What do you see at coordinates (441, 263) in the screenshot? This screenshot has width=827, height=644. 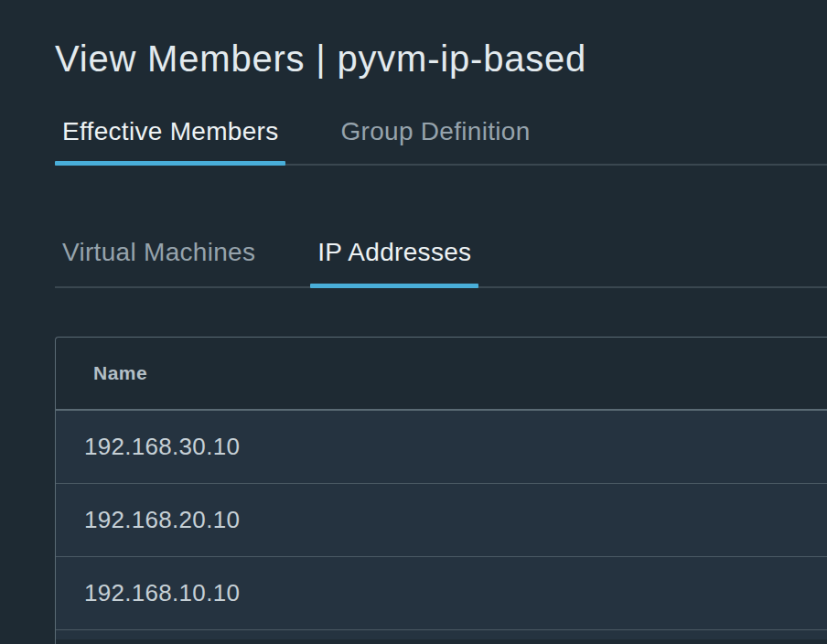 I see `member-type-tabs: Virtual Machines IP Addresses` at bounding box center [441, 263].